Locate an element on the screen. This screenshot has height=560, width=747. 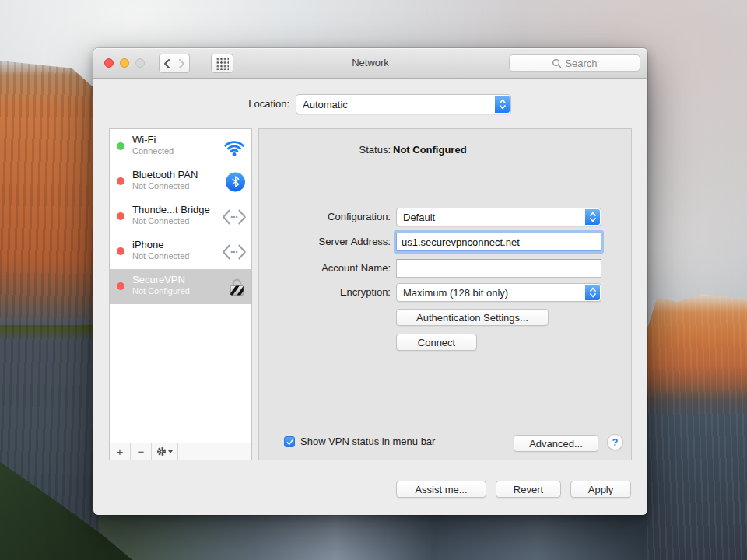
revert-button: Revert is located at coordinates (528, 489).